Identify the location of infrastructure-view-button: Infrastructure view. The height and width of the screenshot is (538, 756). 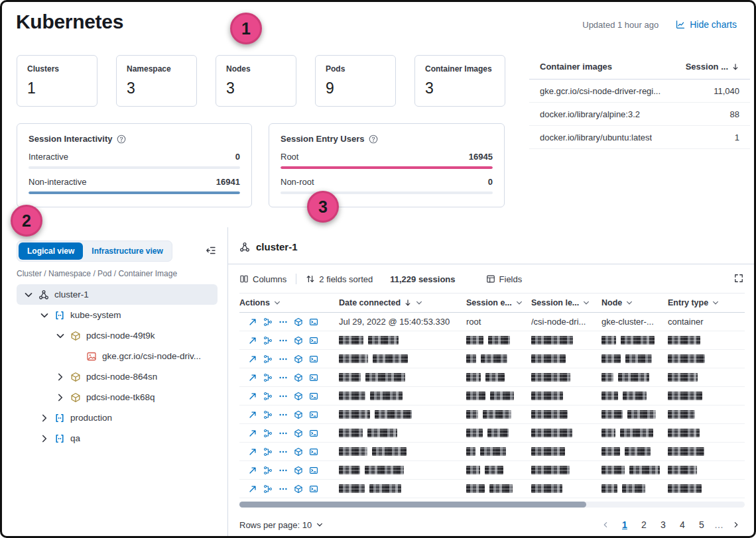
(127, 251).